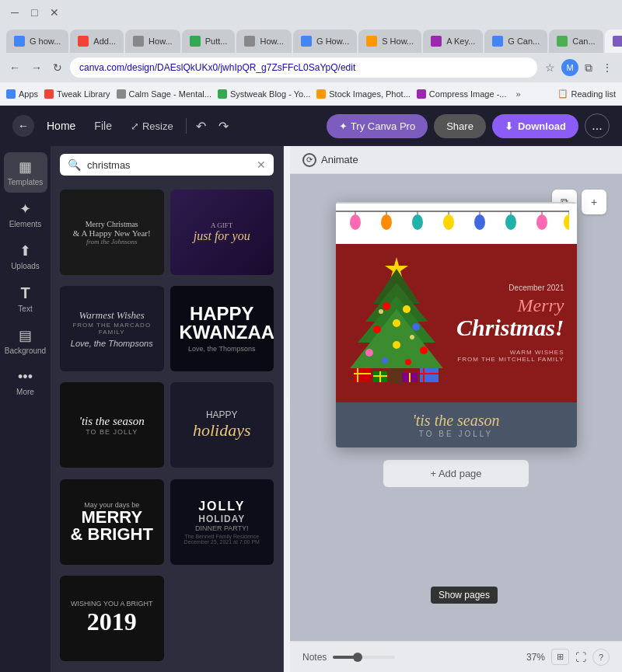 The width and height of the screenshot is (622, 672). What do you see at coordinates (460, 126) in the screenshot?
I see `share-button: Share` at bounding box center [460, 126].